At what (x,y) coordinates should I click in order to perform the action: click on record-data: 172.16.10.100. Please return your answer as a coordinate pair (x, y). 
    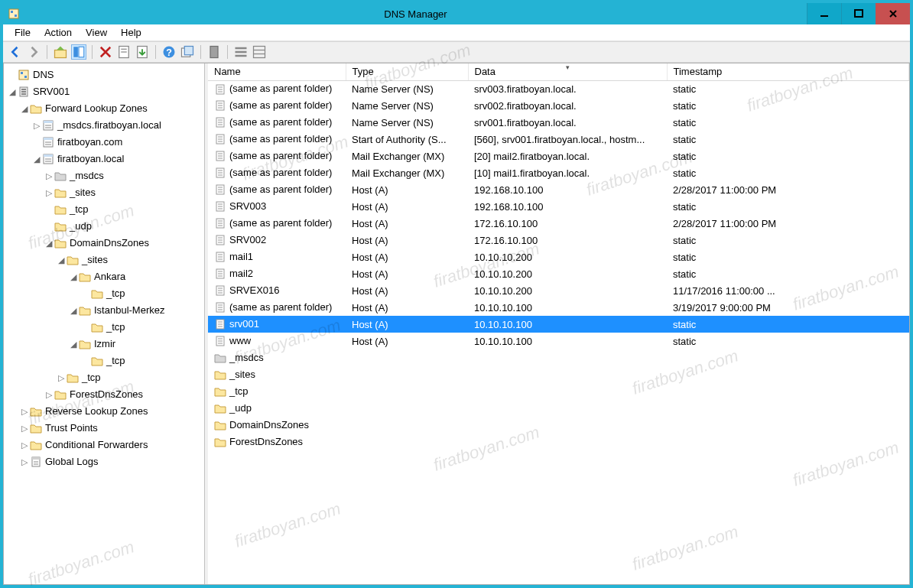
    Looking at the image, I should click on (567, 223).